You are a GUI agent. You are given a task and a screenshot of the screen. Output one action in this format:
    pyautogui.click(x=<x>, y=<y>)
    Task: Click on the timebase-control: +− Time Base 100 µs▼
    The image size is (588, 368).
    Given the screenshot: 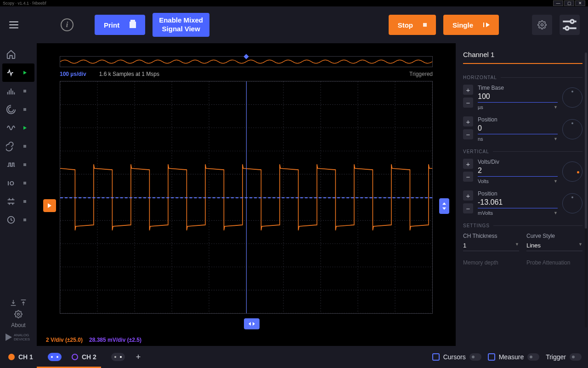 What is the action you would take?
    pyautogui.click(x=523, y=98)
    